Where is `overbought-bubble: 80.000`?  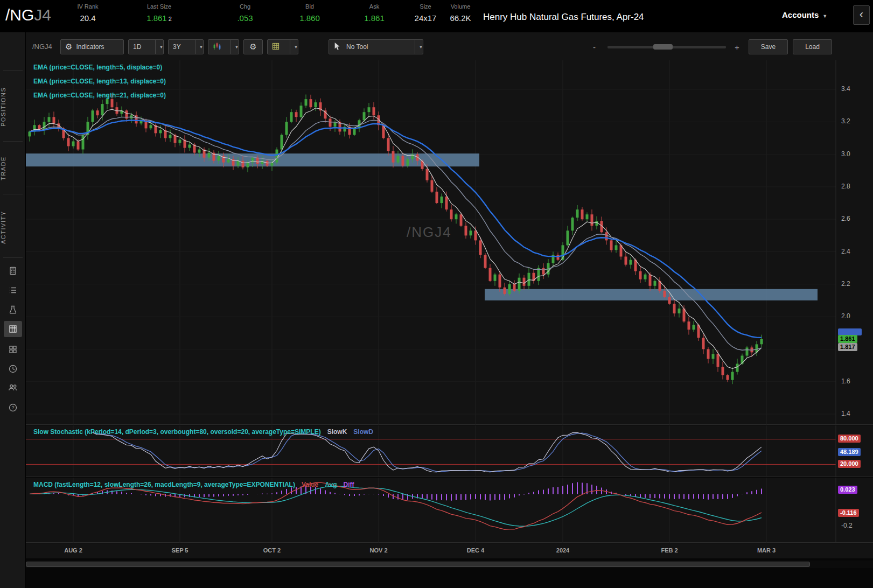
overbought-bubble: 80.000 is located at coordinates (849, 438).